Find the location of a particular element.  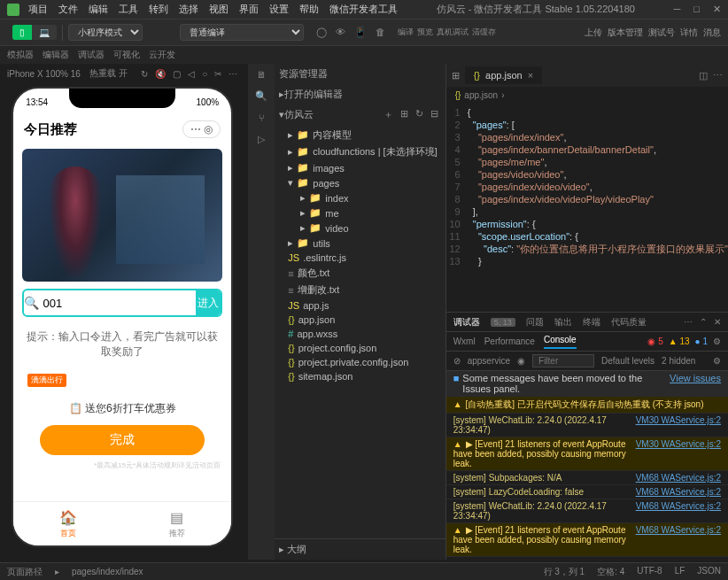

back-icon: ◁ is located at coordinates (191, 74).